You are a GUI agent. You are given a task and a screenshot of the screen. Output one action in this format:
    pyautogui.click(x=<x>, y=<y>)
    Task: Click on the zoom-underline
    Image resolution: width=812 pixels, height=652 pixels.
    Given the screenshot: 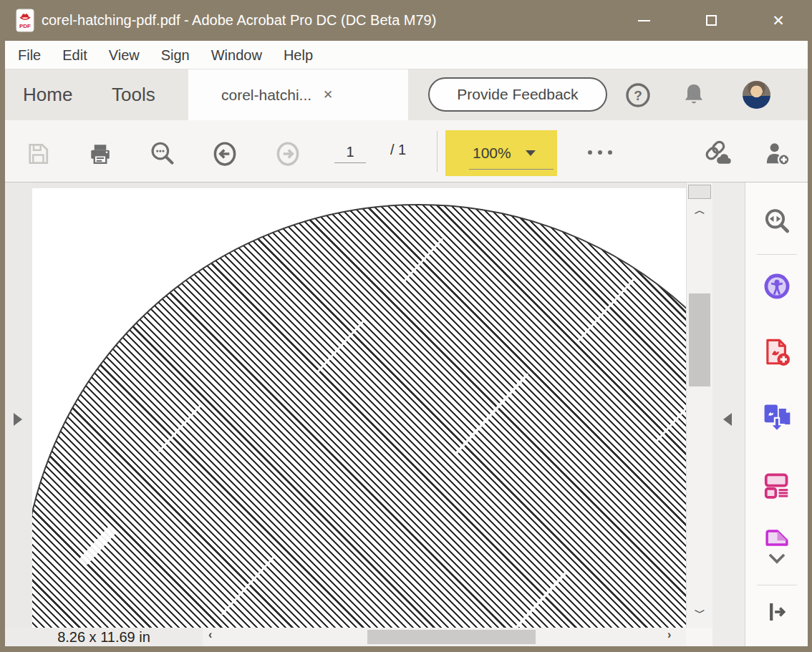 What is the action you would take?
    pyautogui.click(x=511, y=169)
    